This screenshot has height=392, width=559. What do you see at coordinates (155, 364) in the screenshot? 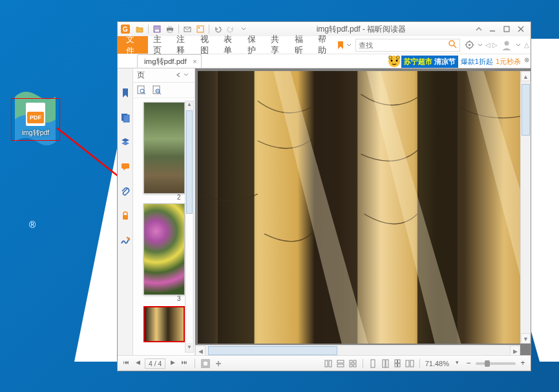
I see `page-indicator: 4 / 4` at bounding box center [155, 364].